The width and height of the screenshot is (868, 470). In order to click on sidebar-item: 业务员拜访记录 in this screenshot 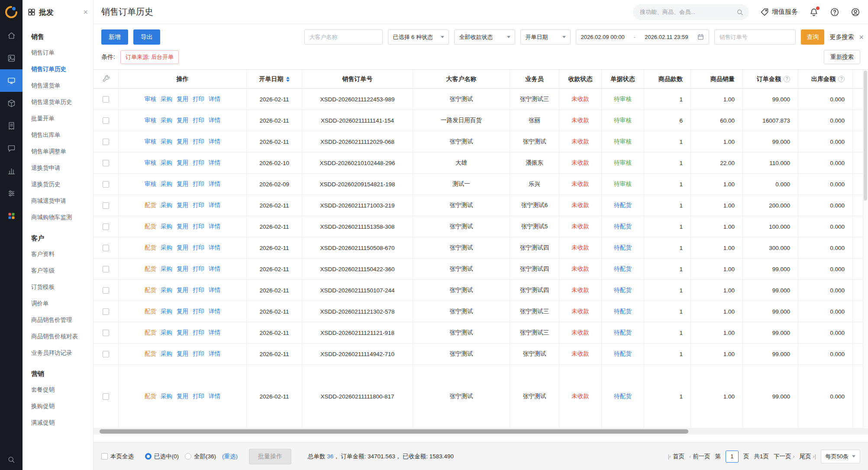, I will do `click(58, 353)`.